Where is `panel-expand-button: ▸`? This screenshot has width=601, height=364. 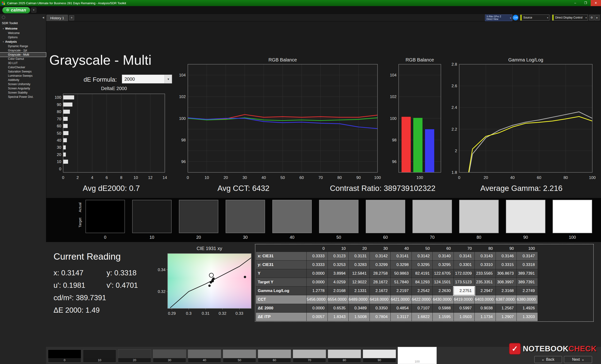 panel-expand-button: ▸ is located at coordinates (597, 18).